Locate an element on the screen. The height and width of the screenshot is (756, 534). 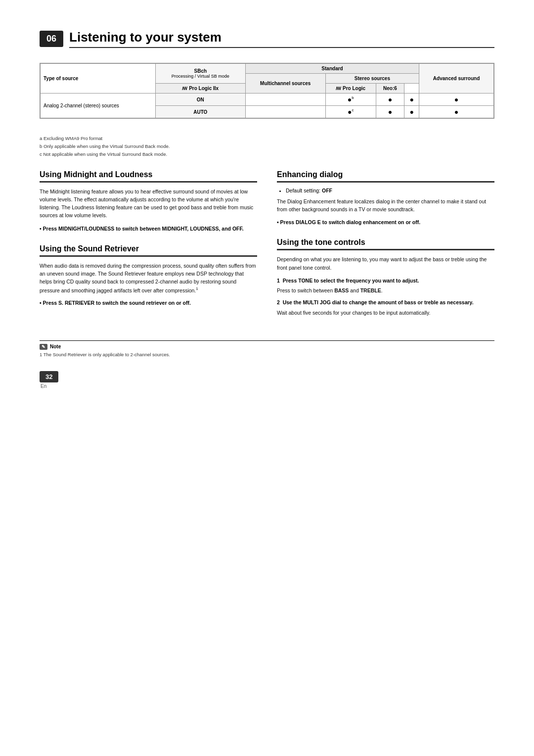
auto-multichannel is located at coordinates (285, 112).